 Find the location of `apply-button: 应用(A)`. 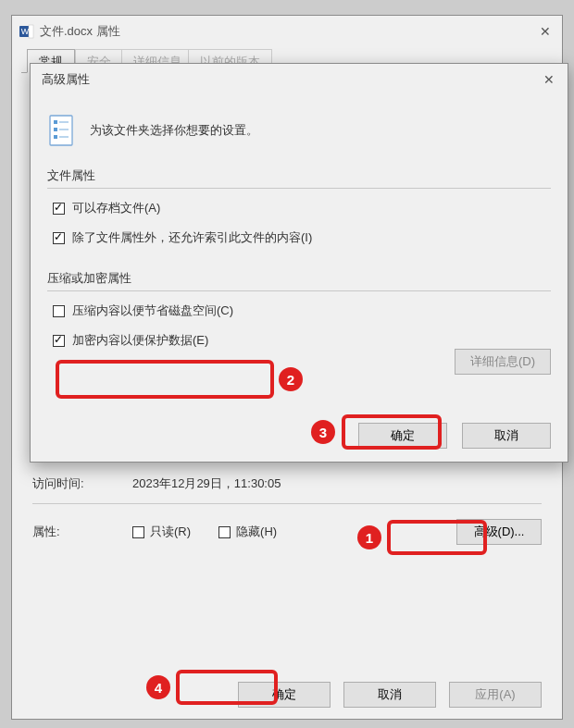

apply-button: 应用(A) is located at coordinates (495, 695).